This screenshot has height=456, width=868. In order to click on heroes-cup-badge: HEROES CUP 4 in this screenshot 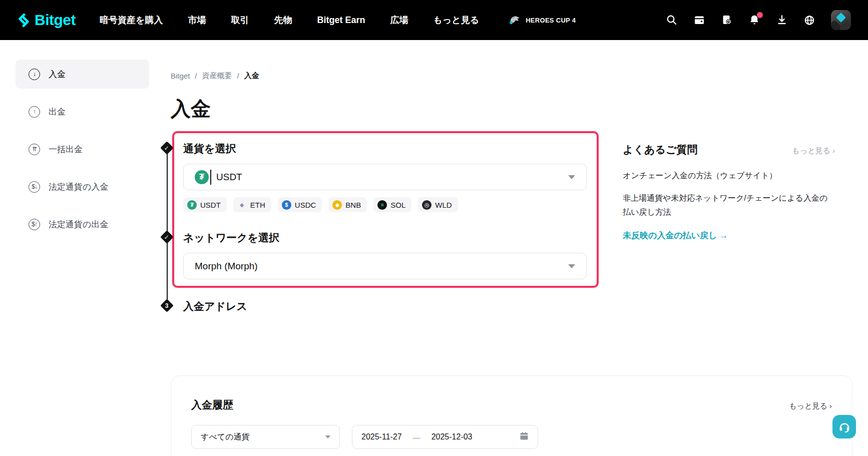, I will do `click(542, 20)`.